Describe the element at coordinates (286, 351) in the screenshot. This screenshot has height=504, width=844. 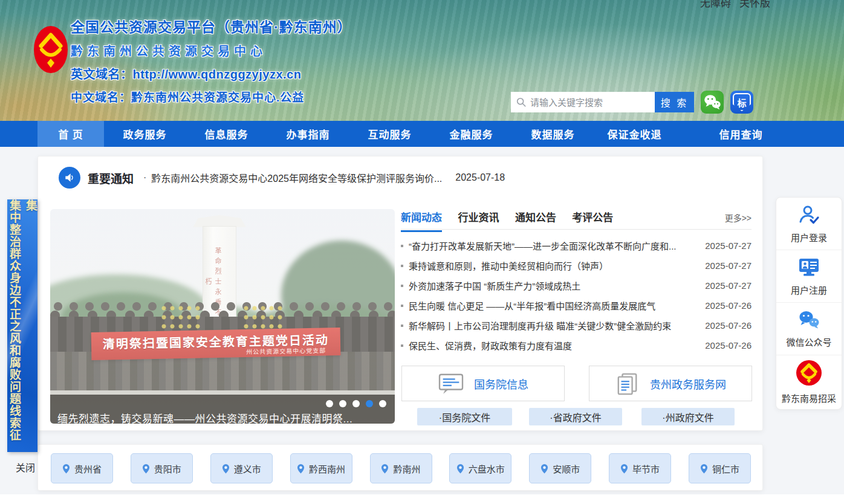
I see `event-banner-subtitle: 州公共资源交易中心党支部` at that location.